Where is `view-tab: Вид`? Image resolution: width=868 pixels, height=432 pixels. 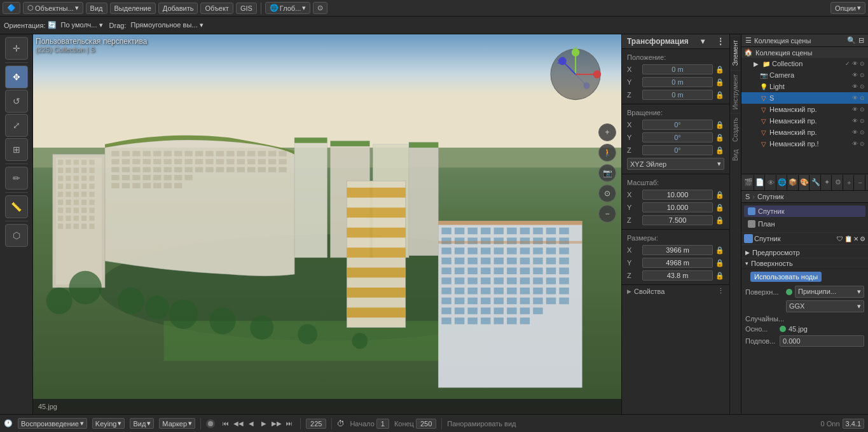
view-tab: Вид is located at coordinates (735, 155).